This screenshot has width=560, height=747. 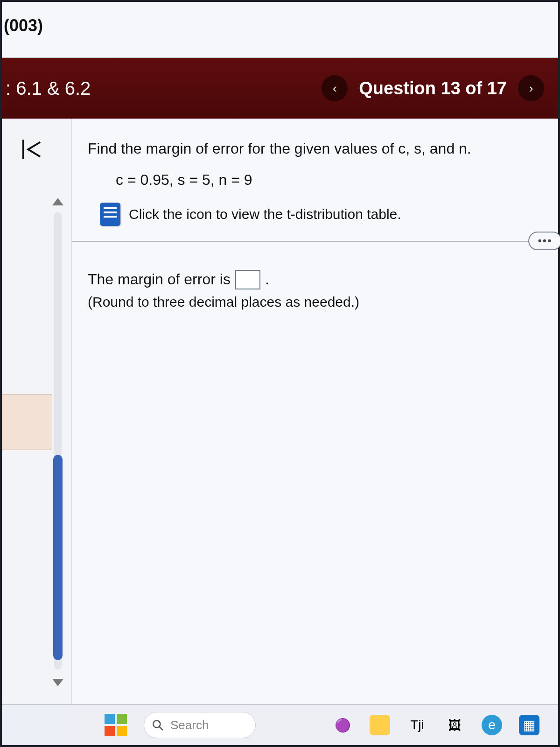 What do you see at coordinates (311, 148) in the screenshot?
I see `question-prompt: Find the margin of error for the given v…` at bounding box center [311, 148].